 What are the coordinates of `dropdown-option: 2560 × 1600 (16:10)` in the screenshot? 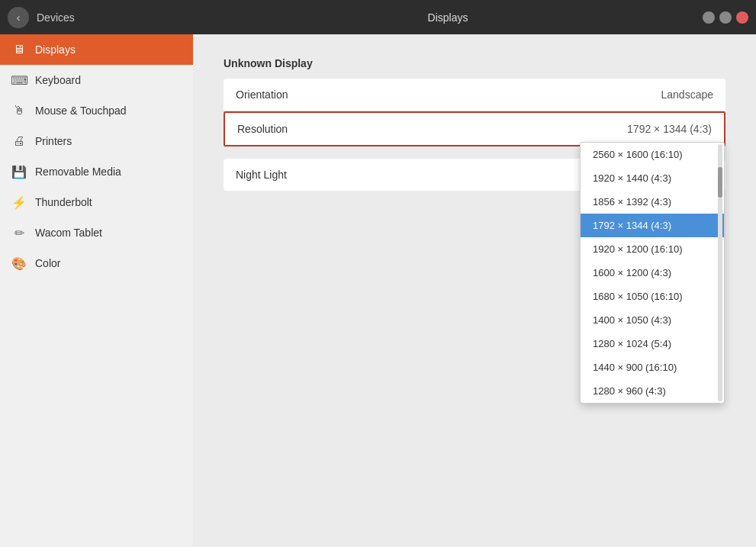 It's located at (652, 154).